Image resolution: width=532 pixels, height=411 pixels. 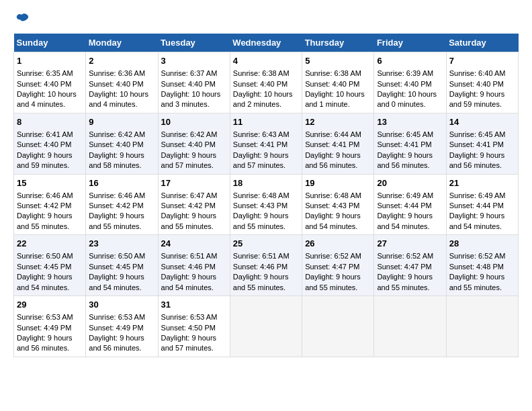 I want to click on day-cell: 1Sunrise: 6:35 AMSunset: 4:40 PMDaylight…, so click(x=50, y=83).